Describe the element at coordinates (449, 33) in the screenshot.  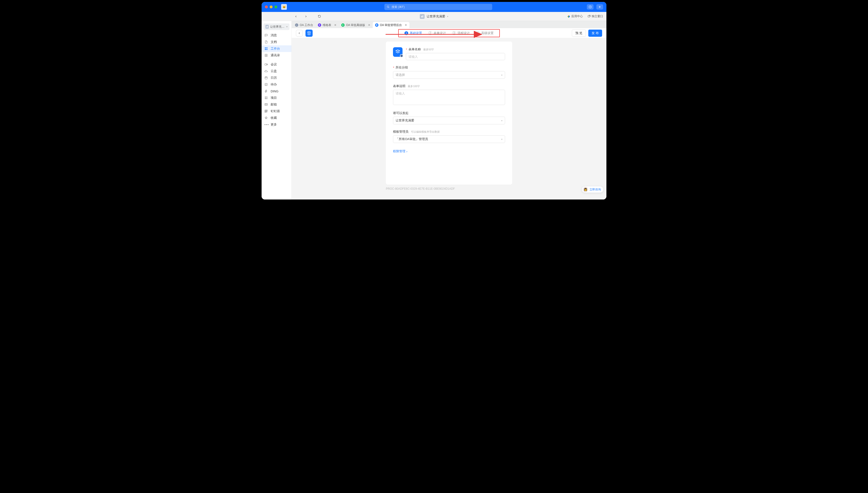
I see `page-toolbar: 1基础设置2表单设计3流程设计4高级设置 预 览 发 布` at that location.